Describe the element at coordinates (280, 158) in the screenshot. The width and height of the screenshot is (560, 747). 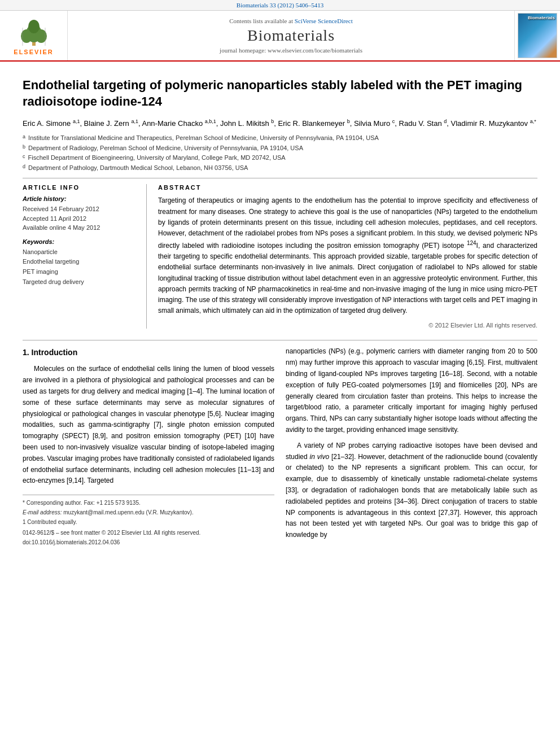
I see `affiliation-c: c Fischell Department of Bioengineering,…` at that location.